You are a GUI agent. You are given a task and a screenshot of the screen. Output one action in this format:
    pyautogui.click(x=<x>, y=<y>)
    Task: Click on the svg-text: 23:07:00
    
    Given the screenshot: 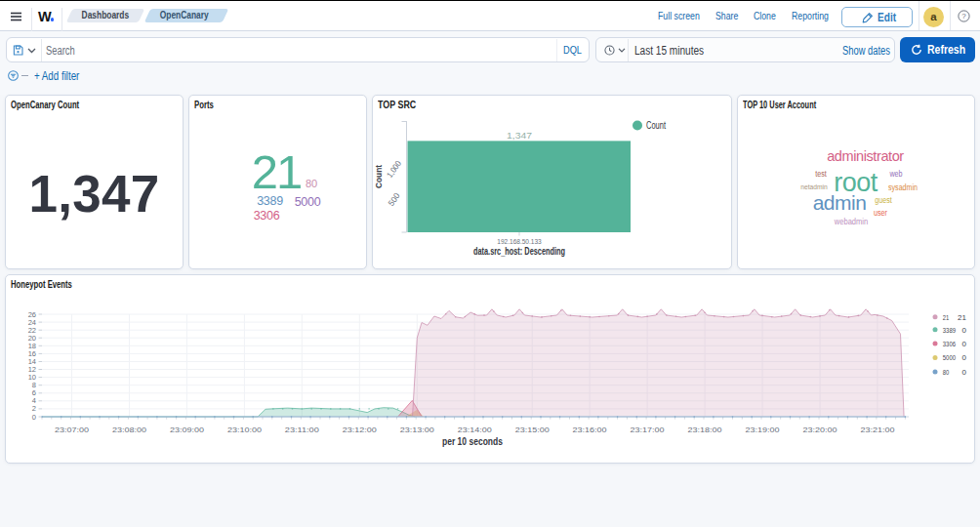 What is the action you would take?
    pyautogui.click(x=72, y=429)
    